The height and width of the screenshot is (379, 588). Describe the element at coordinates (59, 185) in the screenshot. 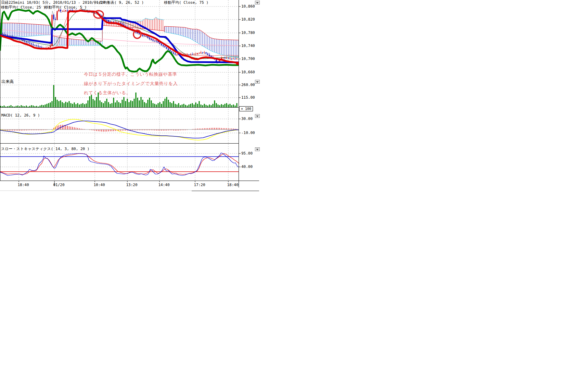

I see `x-axis-label: 01/20` at that location.